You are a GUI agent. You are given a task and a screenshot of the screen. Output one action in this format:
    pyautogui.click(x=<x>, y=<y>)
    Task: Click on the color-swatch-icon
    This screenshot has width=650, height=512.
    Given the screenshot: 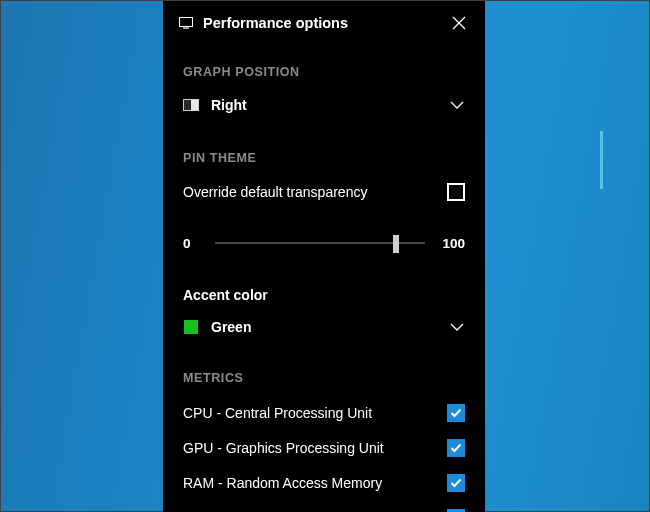 What is the action you would take?
    pyautogui.click(x=191, y=327)
    